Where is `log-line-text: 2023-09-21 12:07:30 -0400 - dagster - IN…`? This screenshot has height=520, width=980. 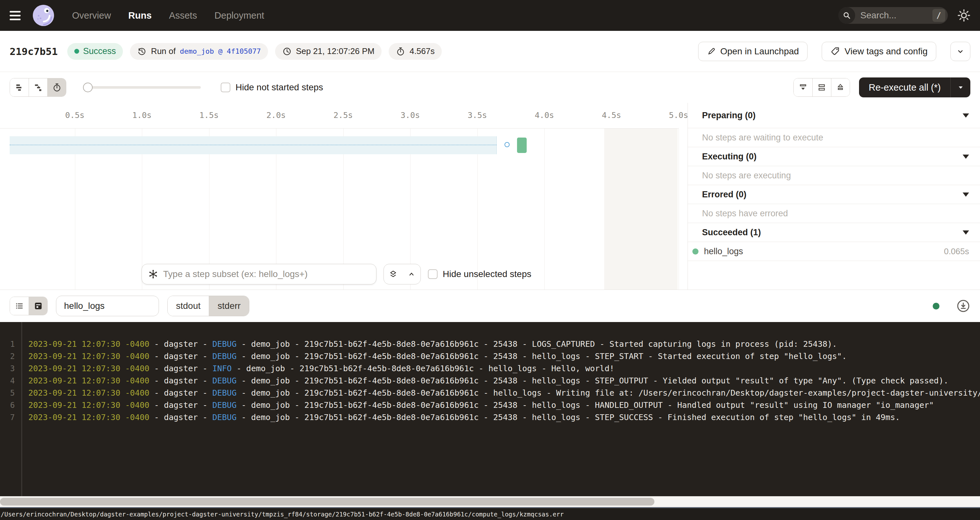 log-line-text: 2023-09-21 12:07:30 -0400 - dagster - IN… is located at coordinates (498, 369).